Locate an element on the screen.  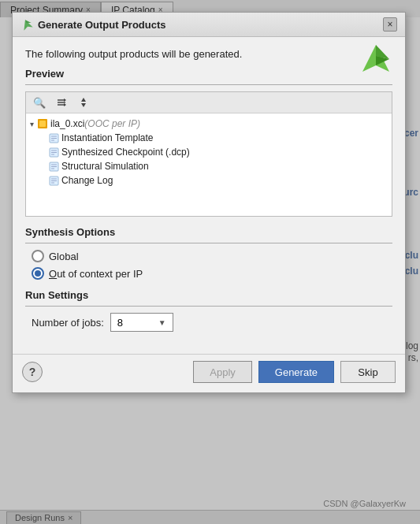
dialog-titlebar: Generate Output Products × is located at coordinates (209, 25).